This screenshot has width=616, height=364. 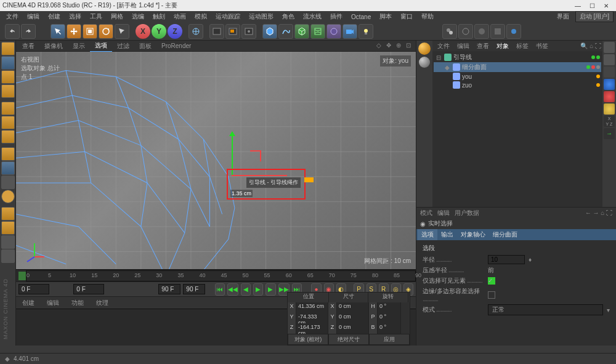 I want to click on attr-tolerance-checkbox, so click(x=492, y=295).